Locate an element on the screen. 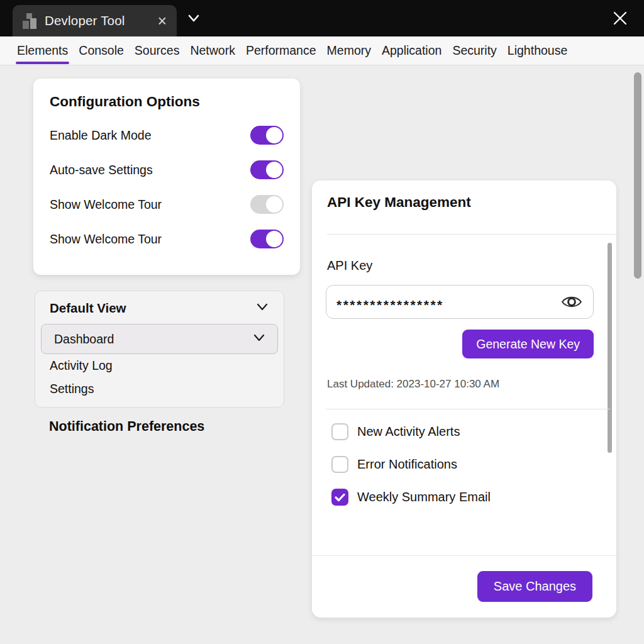 This screenshot has height=644, width=644. window-close-icon is located at coordinates (620, 19).